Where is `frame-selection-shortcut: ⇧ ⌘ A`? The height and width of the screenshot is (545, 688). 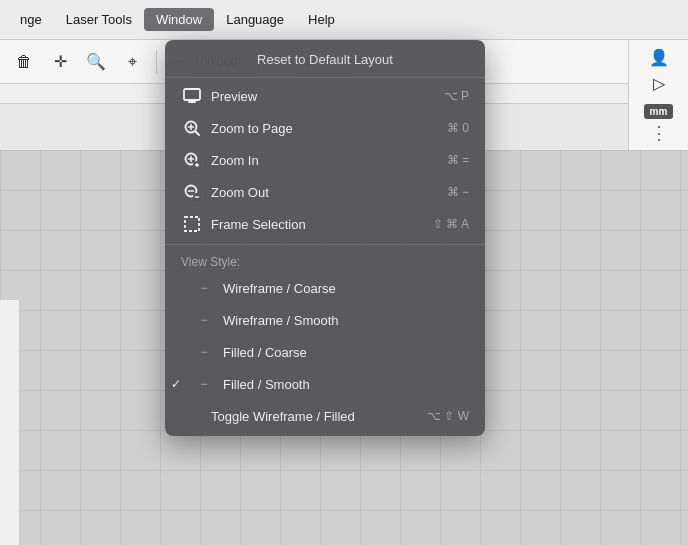
frame-selection-shortcut: ⇧ ⌘ A is located at coordinates (451, 224).